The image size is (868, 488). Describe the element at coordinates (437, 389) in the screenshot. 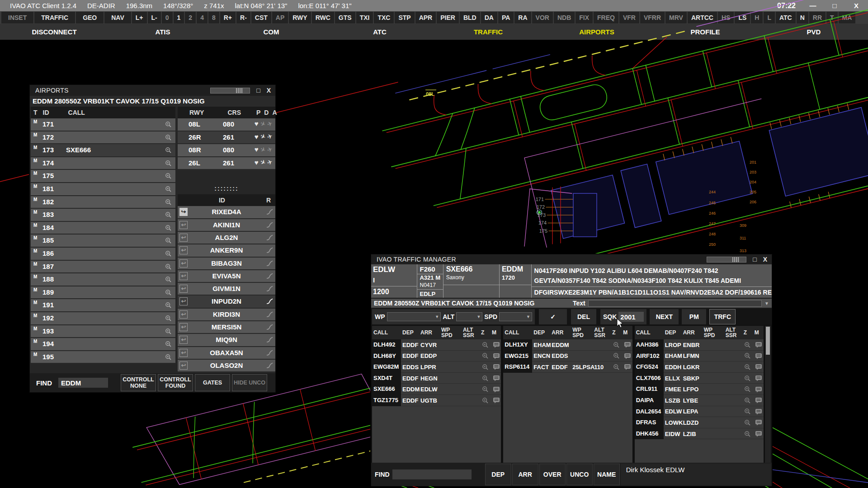

I see `traffic-row-sxe666: SXE666 EDDM EDLW` at that location.